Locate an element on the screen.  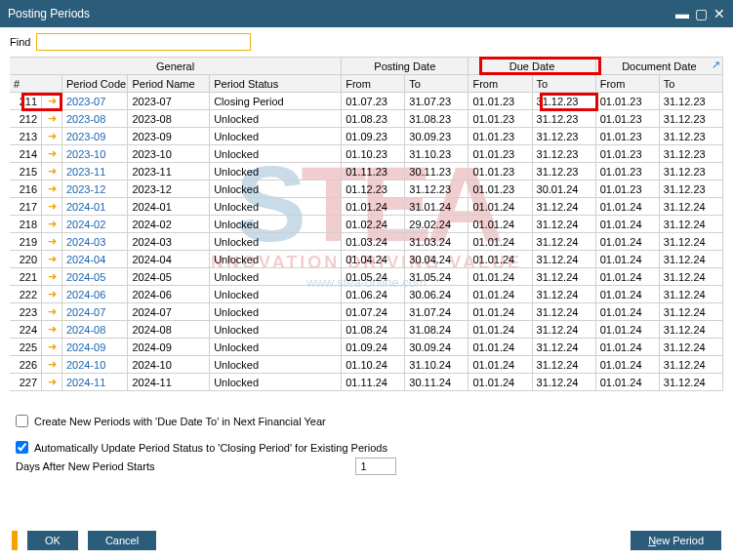
table-row: 217➜2024-012024-01Unlocked01.01.2431.01.… is located at coordinates (367, 207).